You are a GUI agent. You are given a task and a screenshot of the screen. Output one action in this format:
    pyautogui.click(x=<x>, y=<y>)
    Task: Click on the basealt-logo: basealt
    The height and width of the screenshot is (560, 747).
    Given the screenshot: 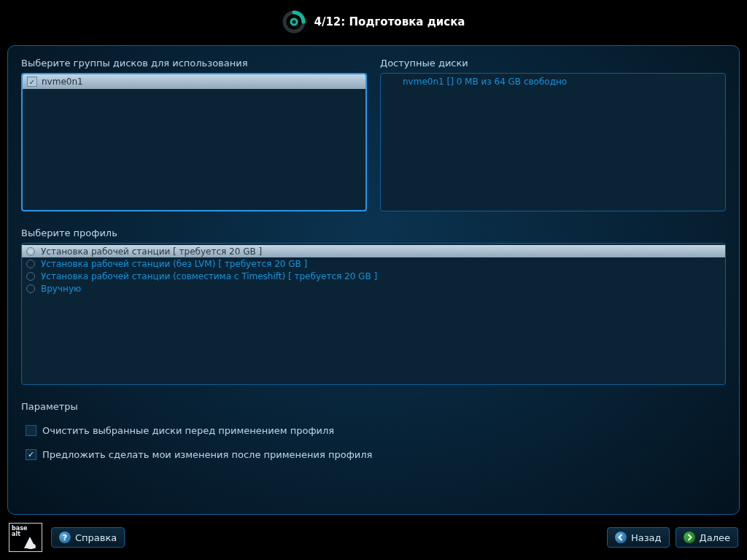 What is the action you would take?
    pyautogui.click(x=26, y=537)
    